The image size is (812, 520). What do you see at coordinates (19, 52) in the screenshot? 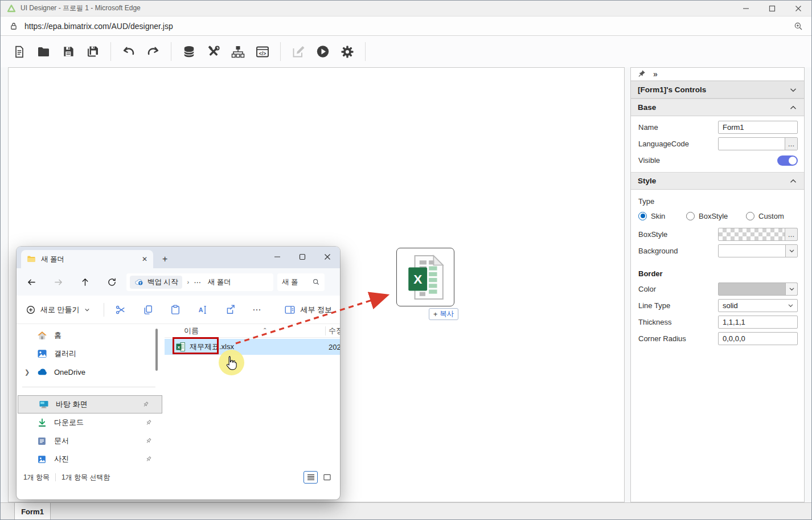
I see `new-file-icon` at bounding box center [19, 52].